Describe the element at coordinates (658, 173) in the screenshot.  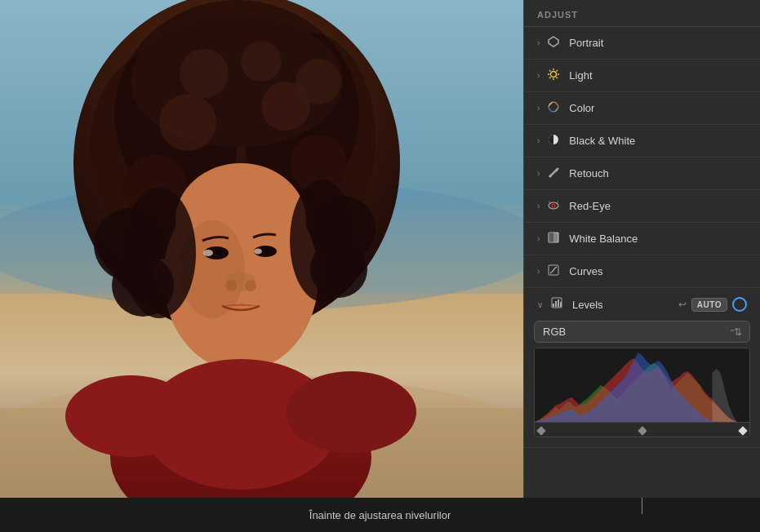
I see `sidebar-item-label: Retouch` at that location.